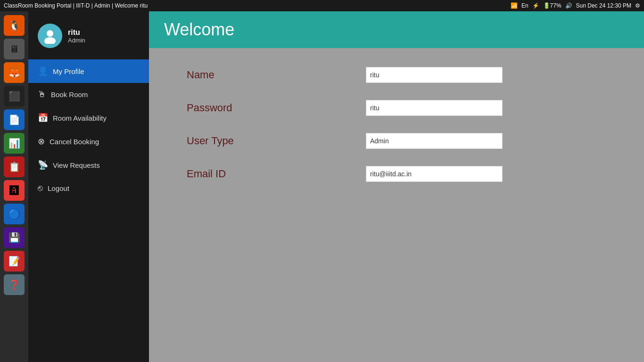 The width and height of the screenshot is (644, 362). Describe the element at coordinates (14, 190) in the screenshot. I see `taskbar-icon-texteditor: 🅰` at that location.